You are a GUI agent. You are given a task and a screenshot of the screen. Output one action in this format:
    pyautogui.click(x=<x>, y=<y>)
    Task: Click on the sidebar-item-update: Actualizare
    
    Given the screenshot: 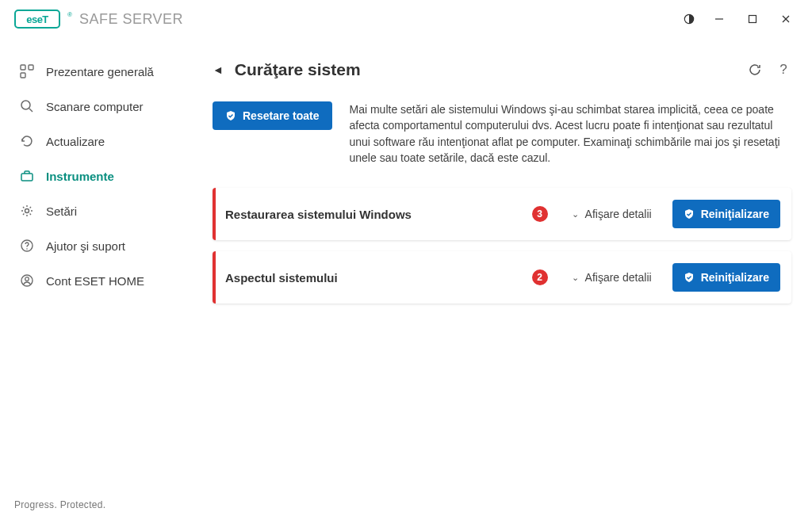 What is the action you would take?
    pyautogui.click(x=100, y=141)
    